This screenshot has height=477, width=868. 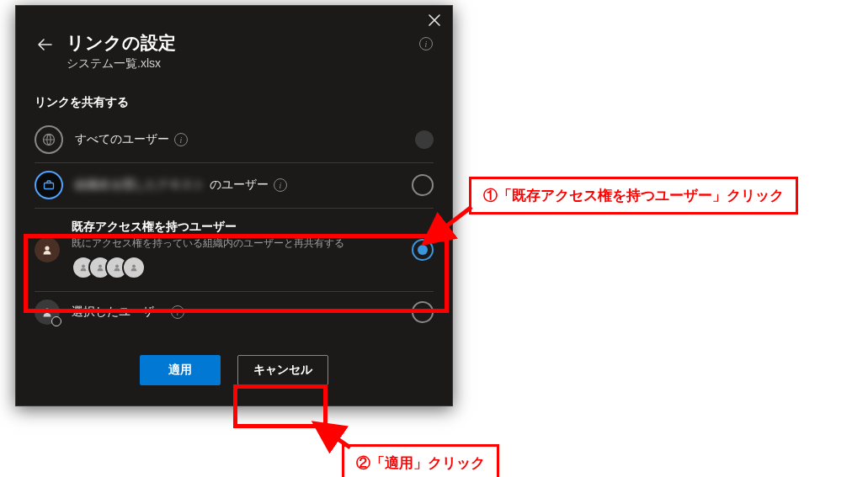 I want to click on person-icon, so click(x=47, y=250).